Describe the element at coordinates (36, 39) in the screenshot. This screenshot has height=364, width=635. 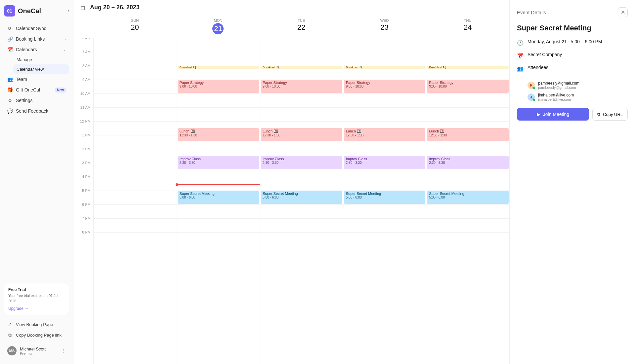
I see `sidebar-item-booking-links: 🔗 Booking Links ›` at that location.